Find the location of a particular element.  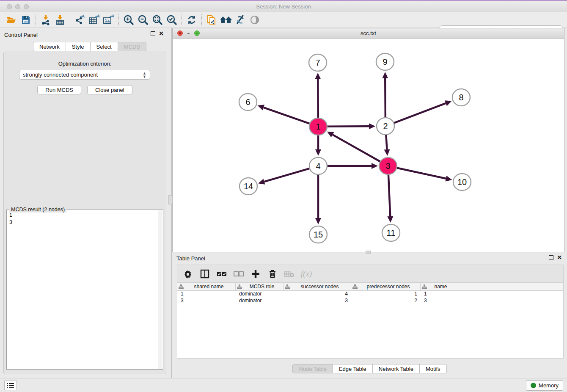

export-network-icon is located at coordinates (80, 20).